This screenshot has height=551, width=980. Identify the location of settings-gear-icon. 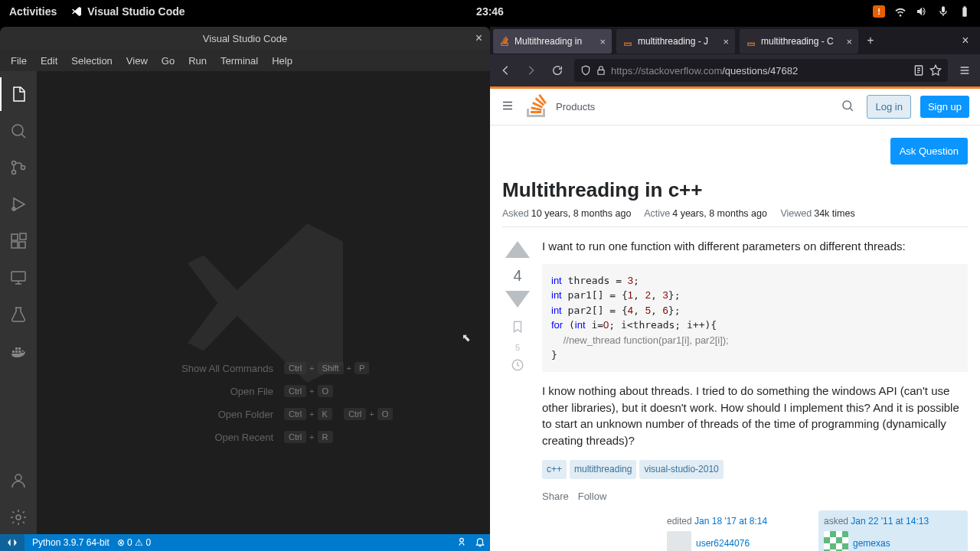
(18, 517).